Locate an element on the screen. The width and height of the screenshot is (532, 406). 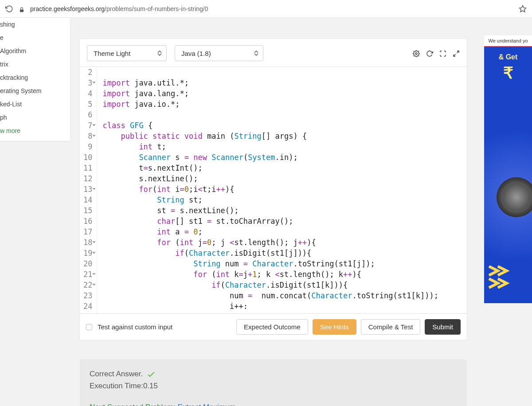
ad-banner: We understand yo & Get ₹ is located at coordinates (508, 169).